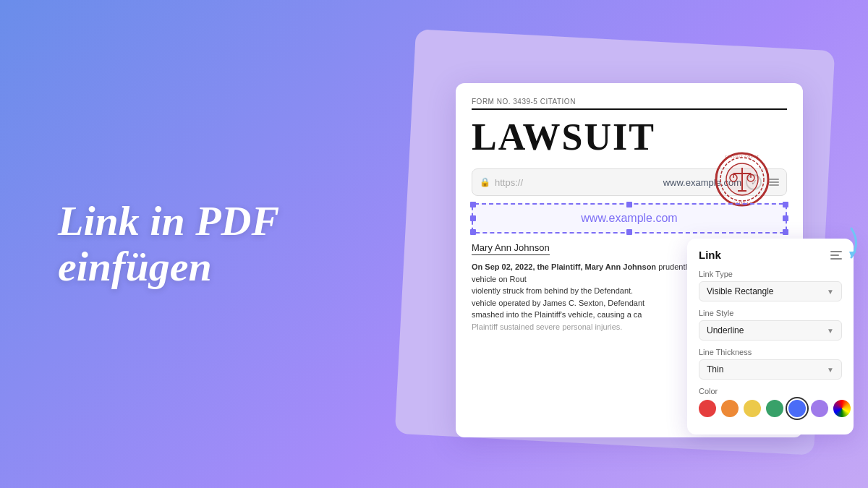 This screenshot has width=868, height=488. I want to click on link-type-select: Visible Rectangle ▼, so click(770, 291).